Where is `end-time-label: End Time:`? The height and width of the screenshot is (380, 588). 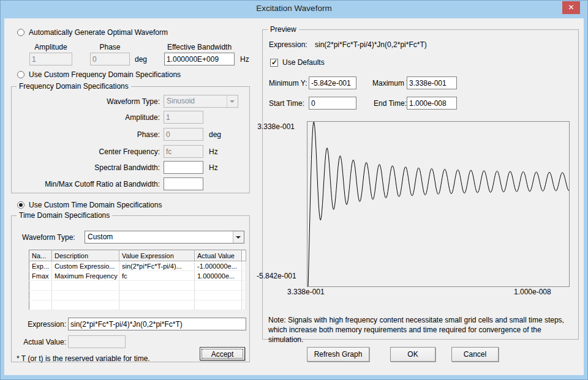 end-time-label: End Time: is located at coordinates (390, 103).